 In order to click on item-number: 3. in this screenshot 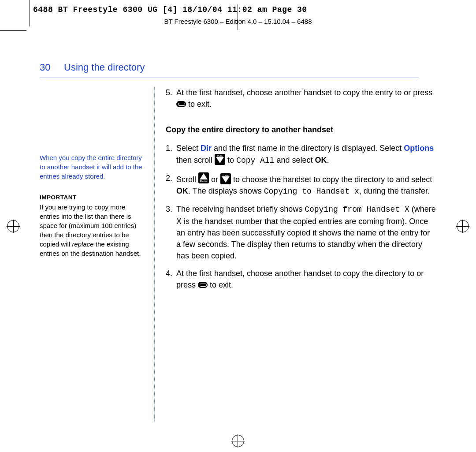, I will do `click(171, 232)`.